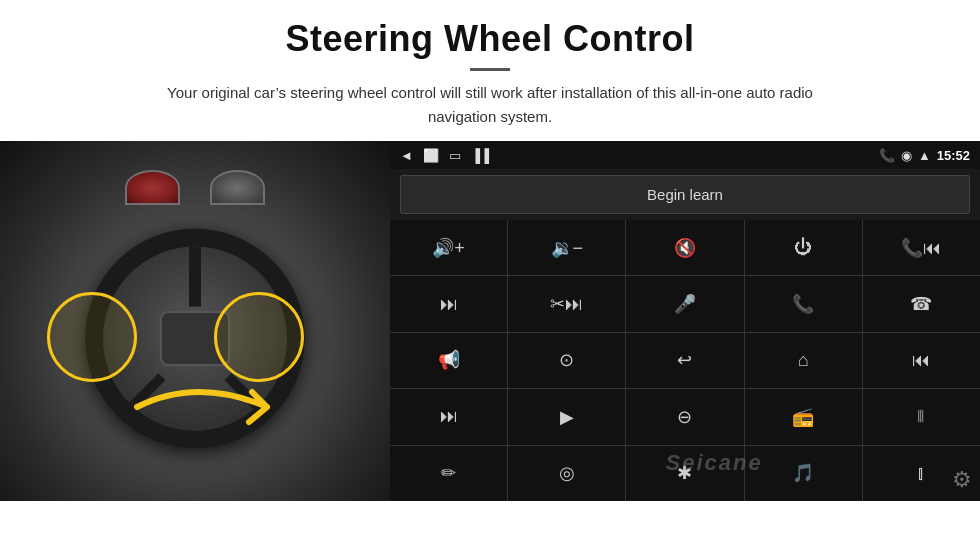  I want to click on radio-icon: 📻, so click(803, 417).